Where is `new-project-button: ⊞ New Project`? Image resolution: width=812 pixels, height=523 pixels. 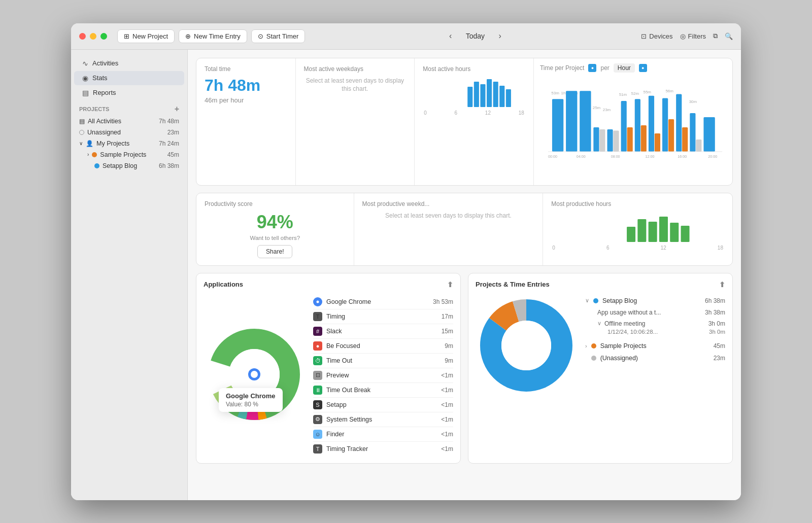
new-project-button: ⊞ New Project is located at coordinates (146, 37).